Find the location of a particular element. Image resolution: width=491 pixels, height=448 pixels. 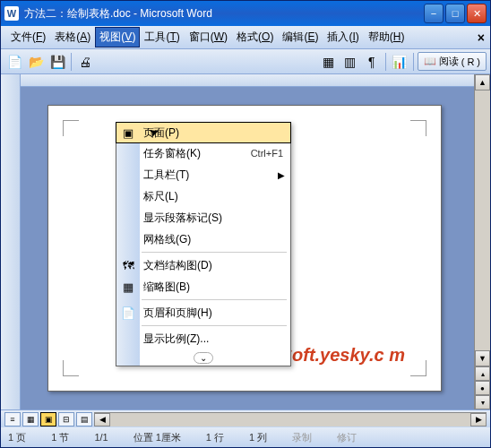

menu-item-header-footer: 📄 页眉和页脚(H) is located at coordinates (203, 313).